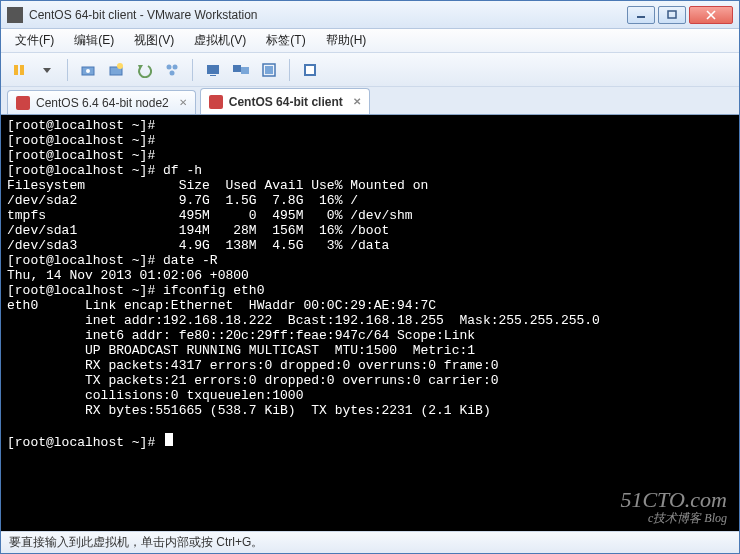 The width and height of the screenshot is (740, 554). I want to click on window-controls, so click(680, 15).